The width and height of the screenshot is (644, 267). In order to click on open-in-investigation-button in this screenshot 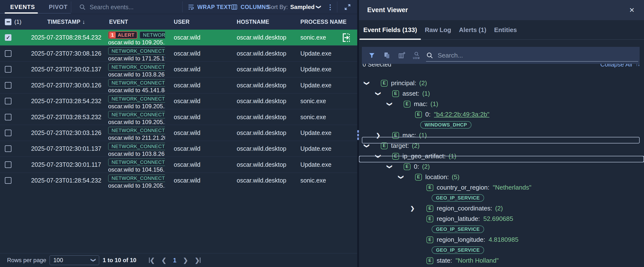, I will do `click(346, 37)`.